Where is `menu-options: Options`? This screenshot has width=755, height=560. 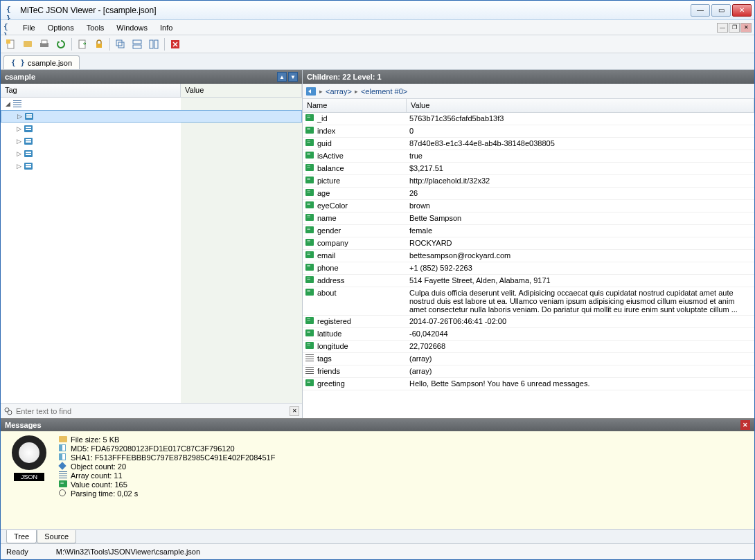 menu-options: Options is located at coordinates (61, 28).